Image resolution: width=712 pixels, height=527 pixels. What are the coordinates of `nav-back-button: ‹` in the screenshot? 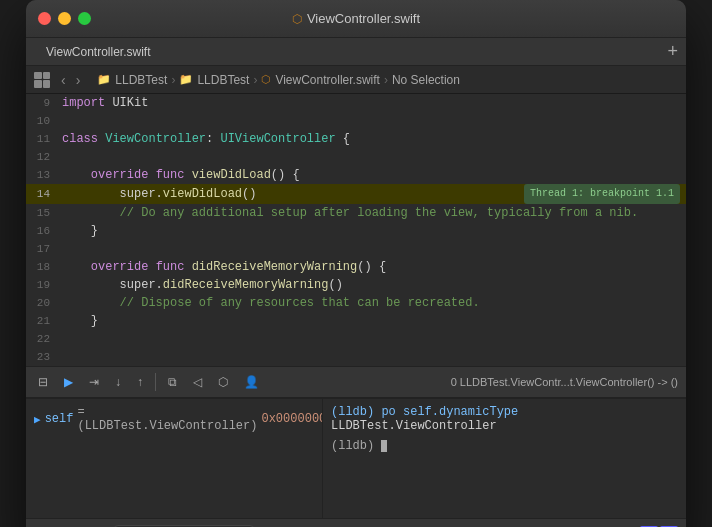 It's located at (64, 80).